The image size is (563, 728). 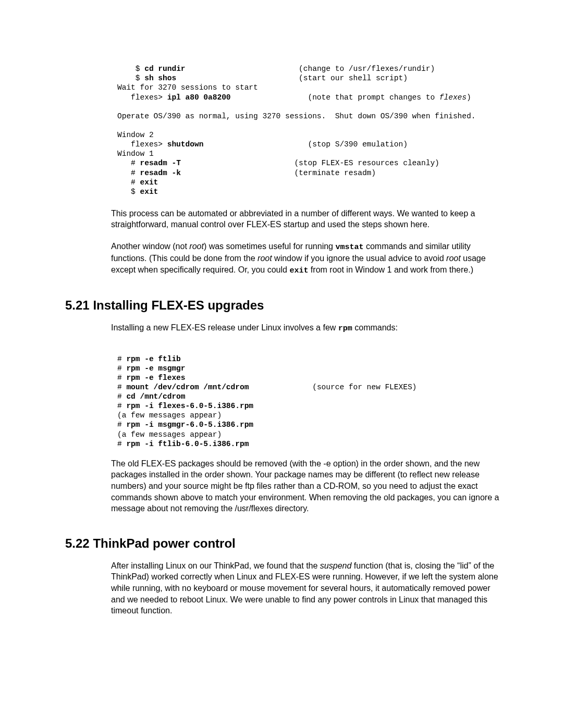 I want to click on paragraph-another-window: Another window (not root) was sometimes …, so click(x=309, y=258).